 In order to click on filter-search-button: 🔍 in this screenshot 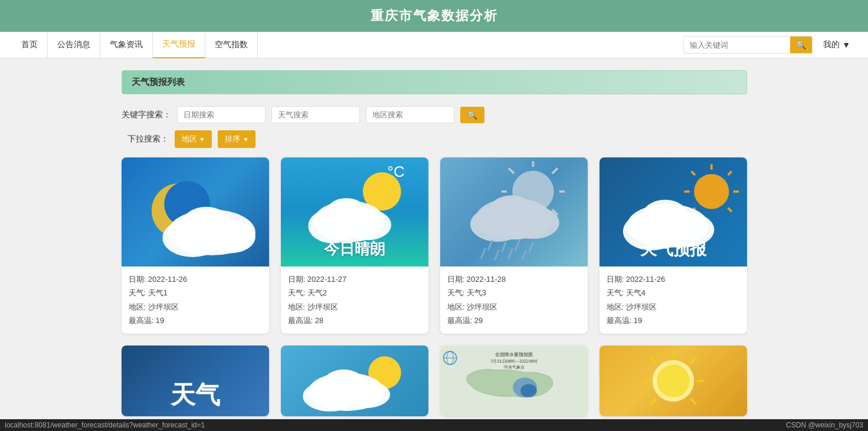, I will do `click(472, 115)`.